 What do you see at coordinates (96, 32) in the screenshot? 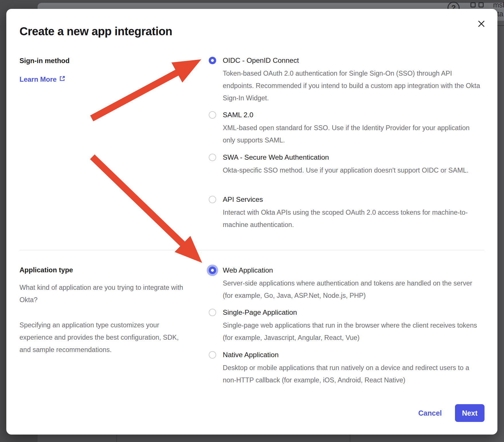
I see `dialog-title: Create a new app integration` at bounding box center [96, 32].